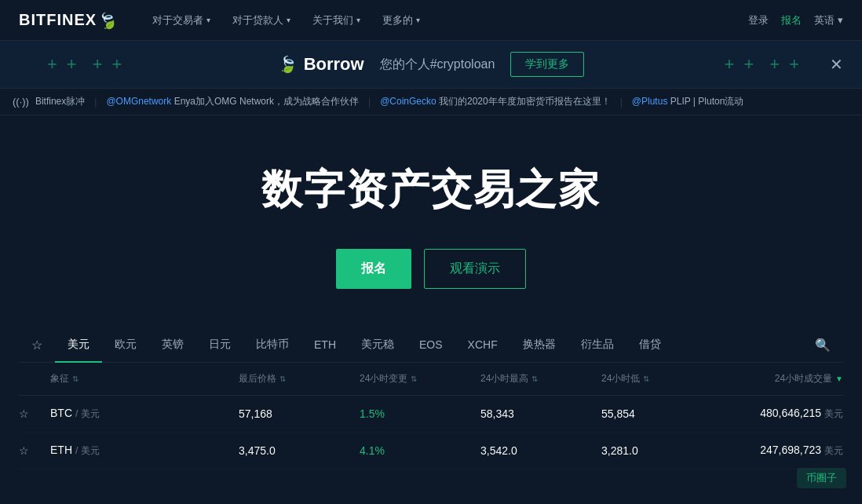 This screenshot has width=862, height=504. Describe the element at coordinates (662, 378) in the screenshot. I see `header-low: 24小时低 ⇅` at that location.